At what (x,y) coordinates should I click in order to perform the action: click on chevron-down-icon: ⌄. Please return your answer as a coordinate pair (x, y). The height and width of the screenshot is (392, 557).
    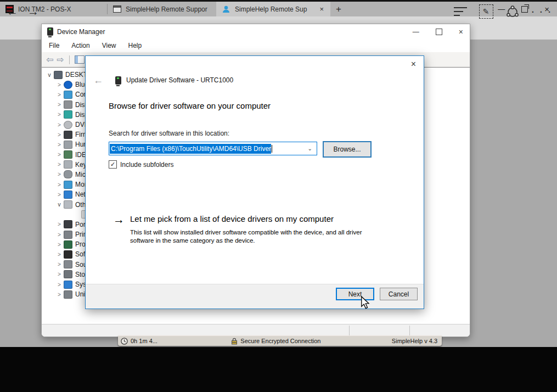
    Looking at the image, I should click on (312, 148).